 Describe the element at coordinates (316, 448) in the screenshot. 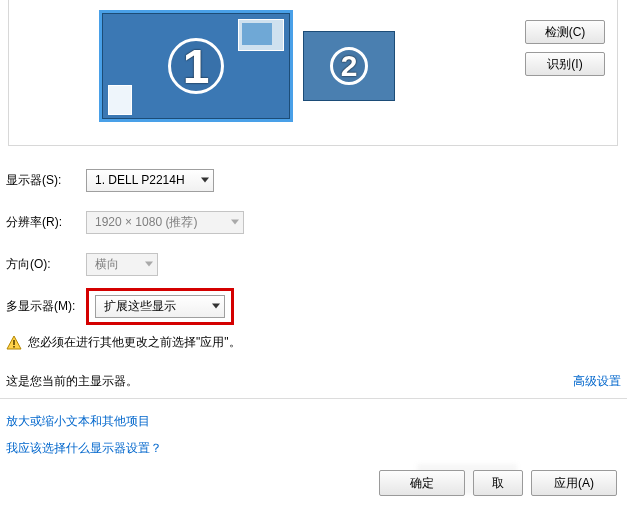

I see `which-settings-link: 我应该选择什么显示器设置？` at that location.